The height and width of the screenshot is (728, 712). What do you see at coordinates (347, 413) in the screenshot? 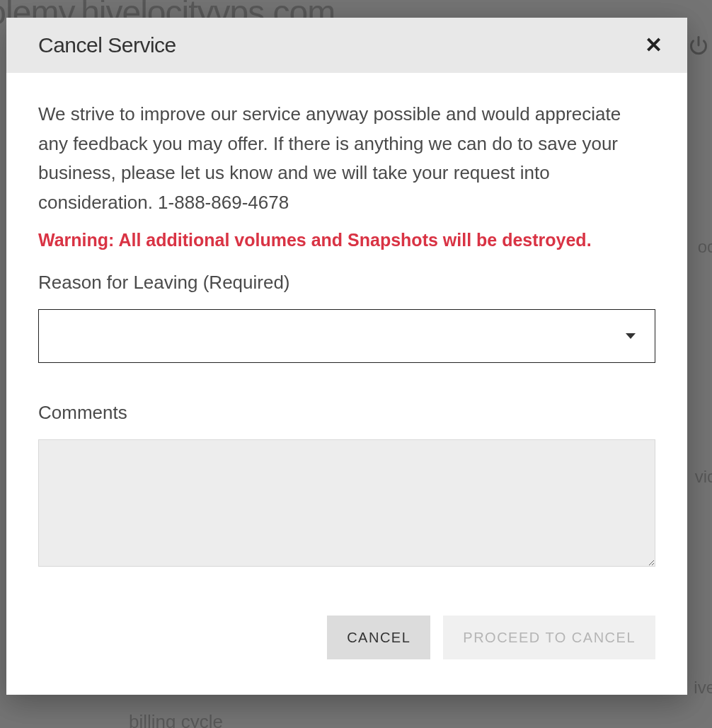
I see `comments-label: Comments` at bounding box center [347, 413].